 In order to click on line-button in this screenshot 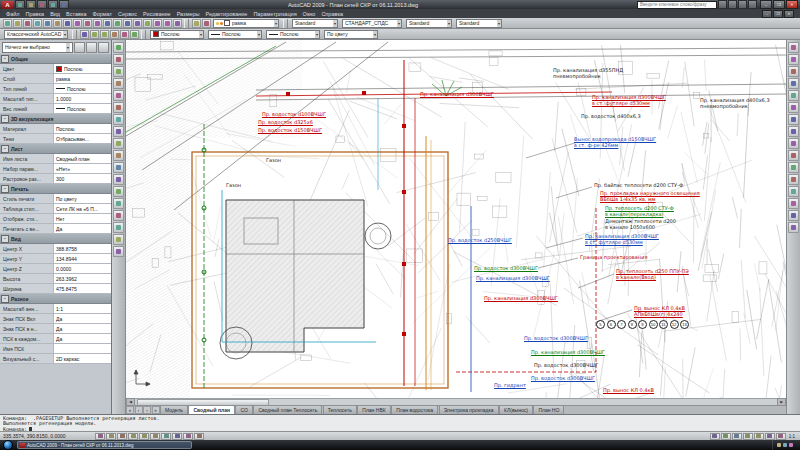, I will do `click(118, 48)`.